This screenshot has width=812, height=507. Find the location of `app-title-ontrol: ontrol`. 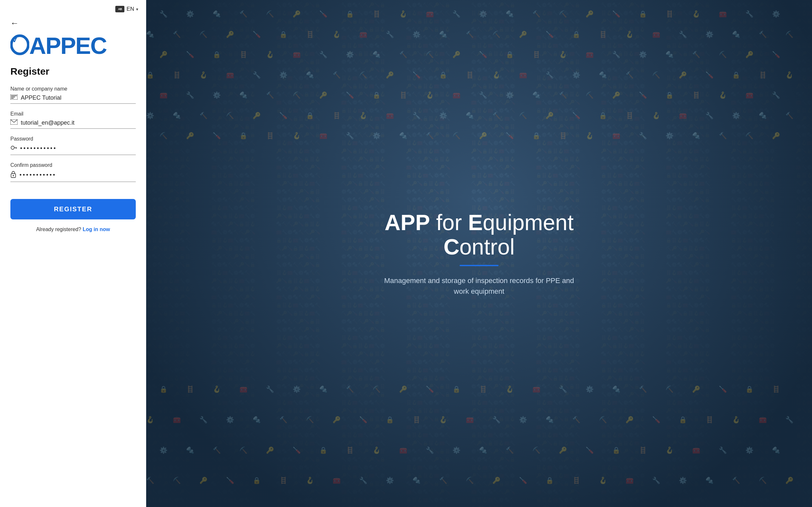

app-title-ontrol: ontrol is located at coordinates (487, 247).